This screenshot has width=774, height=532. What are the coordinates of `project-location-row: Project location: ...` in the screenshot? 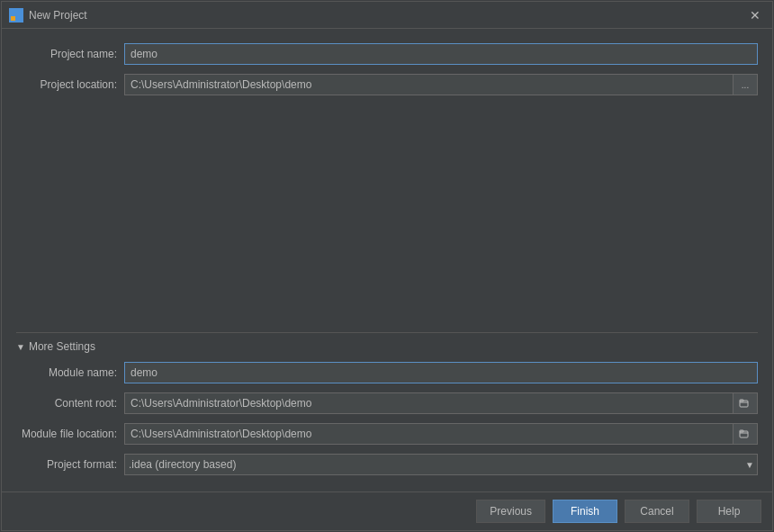 It's located at (387, 85).